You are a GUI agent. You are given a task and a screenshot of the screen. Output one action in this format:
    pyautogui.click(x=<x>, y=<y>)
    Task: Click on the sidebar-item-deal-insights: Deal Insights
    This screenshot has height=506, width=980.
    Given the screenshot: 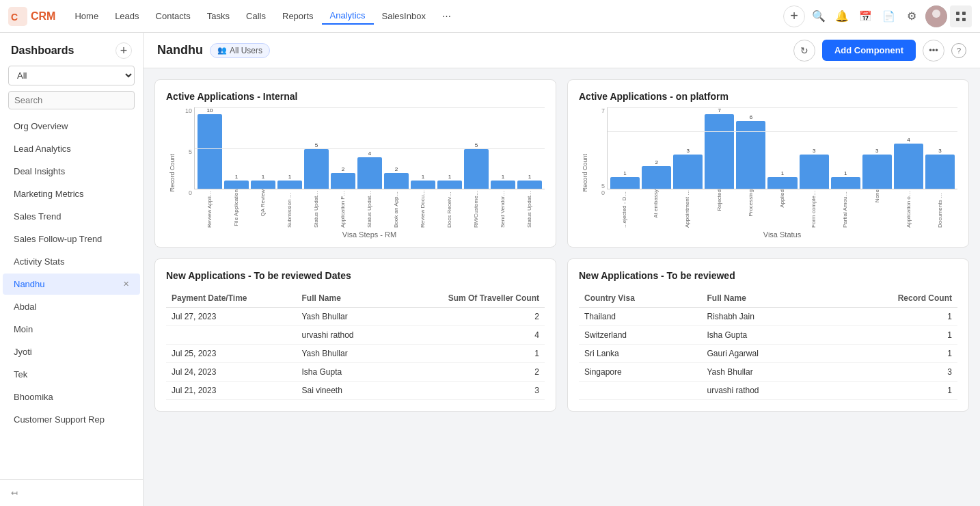 What is the action you would take?
    pyautogui.click(x=71, y=171)
    